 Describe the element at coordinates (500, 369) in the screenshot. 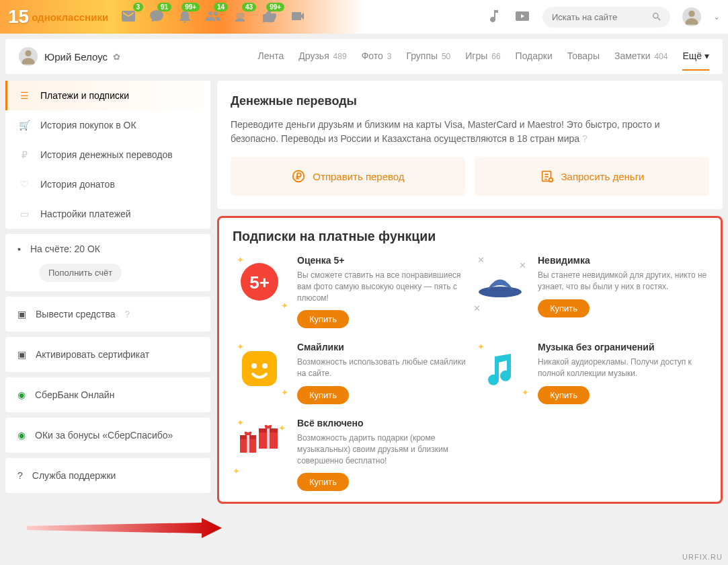

I see `music-icon: ✦✦` at that location.